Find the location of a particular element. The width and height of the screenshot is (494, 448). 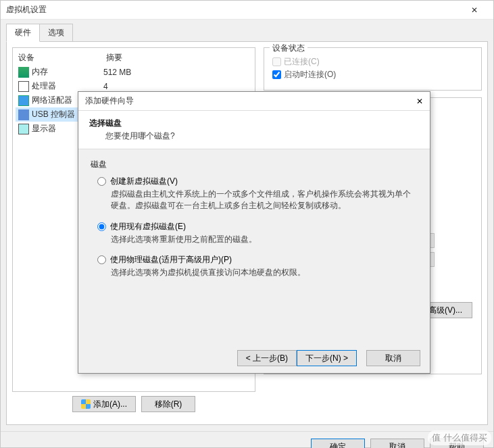

wizard-cancel-button: 取消 is located at coordinates (393, 358).